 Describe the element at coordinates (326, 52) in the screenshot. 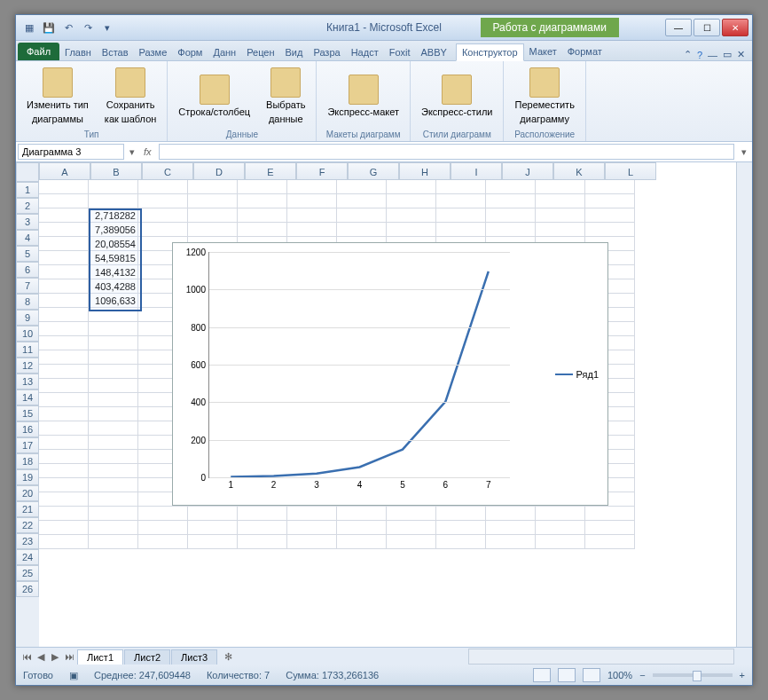

I see `tab-разра: Разра` at that location.